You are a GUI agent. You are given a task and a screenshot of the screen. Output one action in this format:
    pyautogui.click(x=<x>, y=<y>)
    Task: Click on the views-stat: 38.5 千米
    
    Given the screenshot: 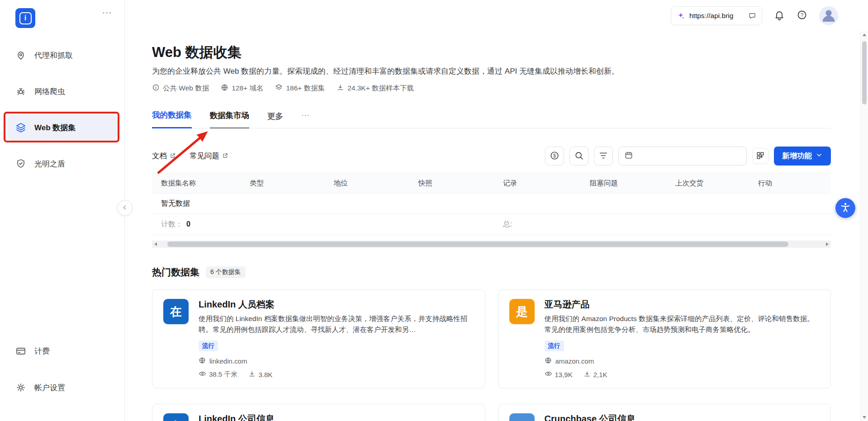 What is the action you would take?
    pyautogui.click(x=218, y=374)
    